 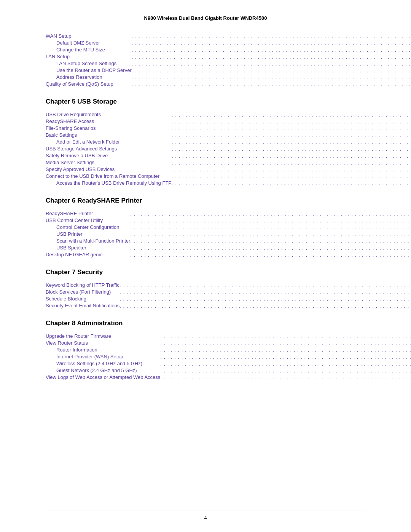 What do you see at coordinates (88, 213) in the screenshot?
I see `toc-entry-label: ReadySHARE Printer` at bounding box center [88, 213].